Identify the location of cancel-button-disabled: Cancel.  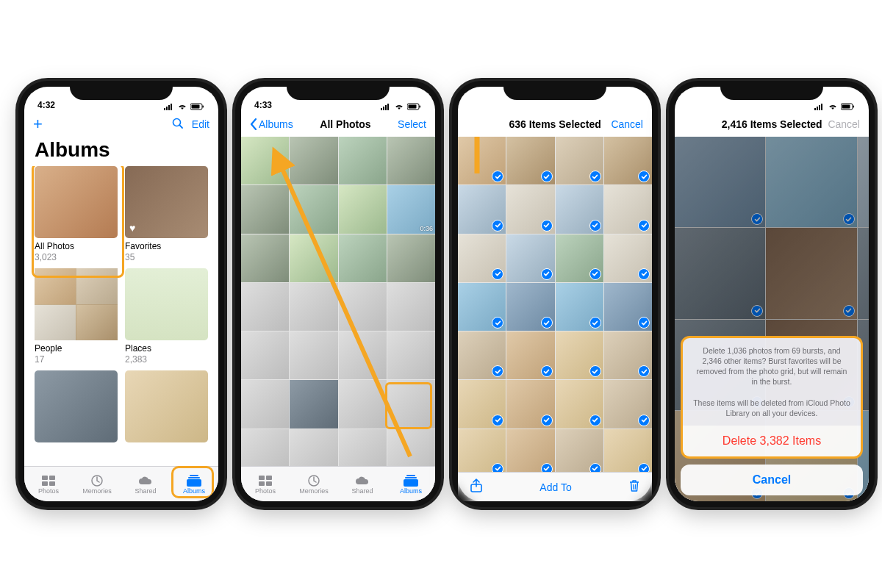
(844, 124).